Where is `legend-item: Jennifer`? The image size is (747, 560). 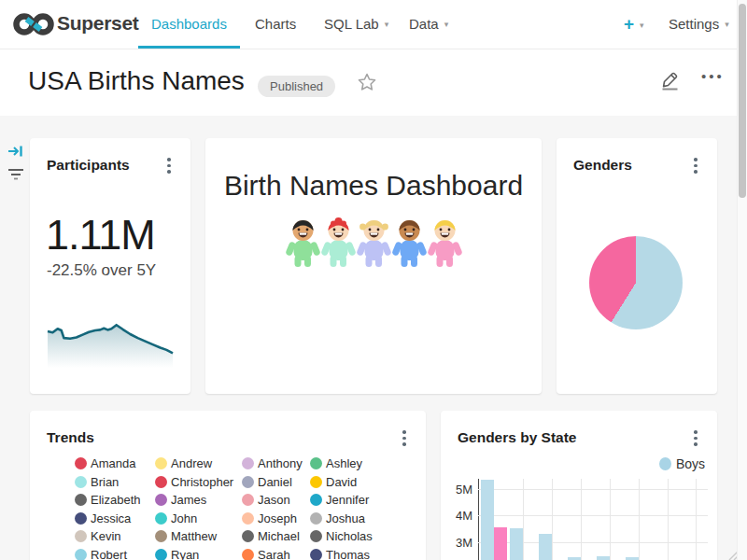 legend-item: Jennifer is located at coordinates (353, 500).